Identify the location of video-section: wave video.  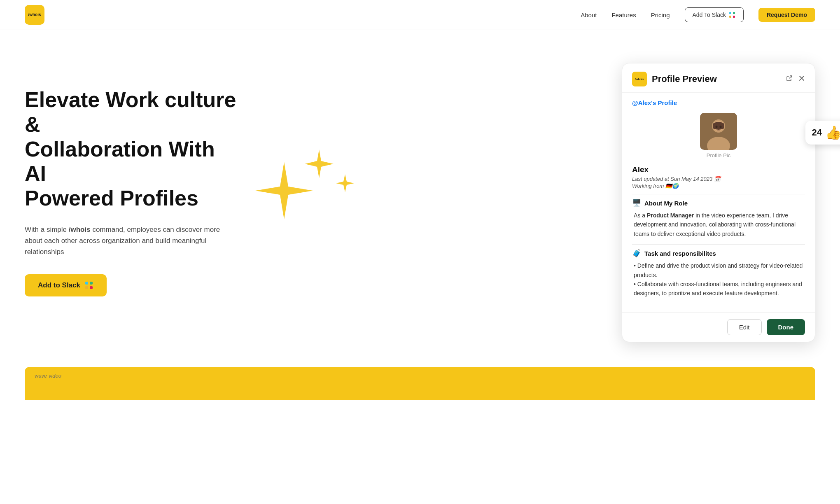
(420, 383).